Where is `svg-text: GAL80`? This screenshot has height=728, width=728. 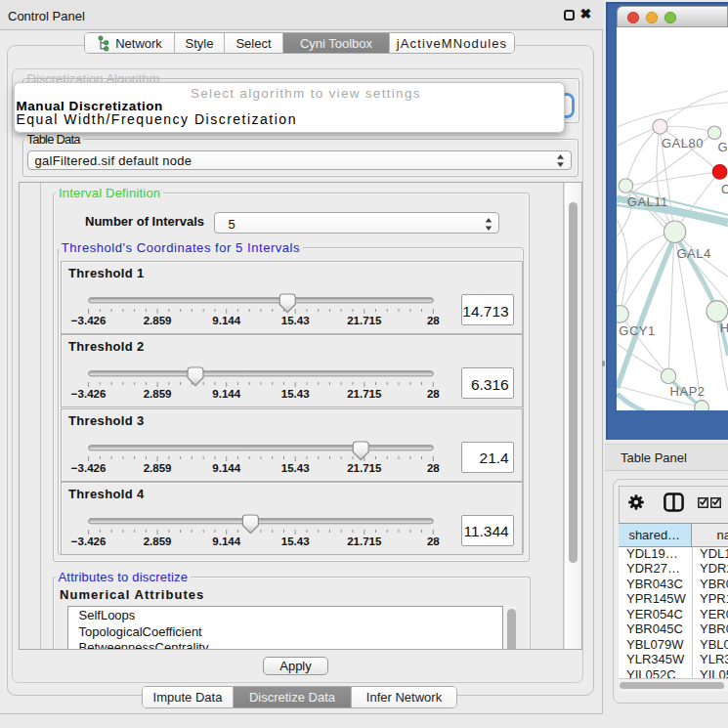 svg-text: GAL80 is located at coordinates (682, 143).